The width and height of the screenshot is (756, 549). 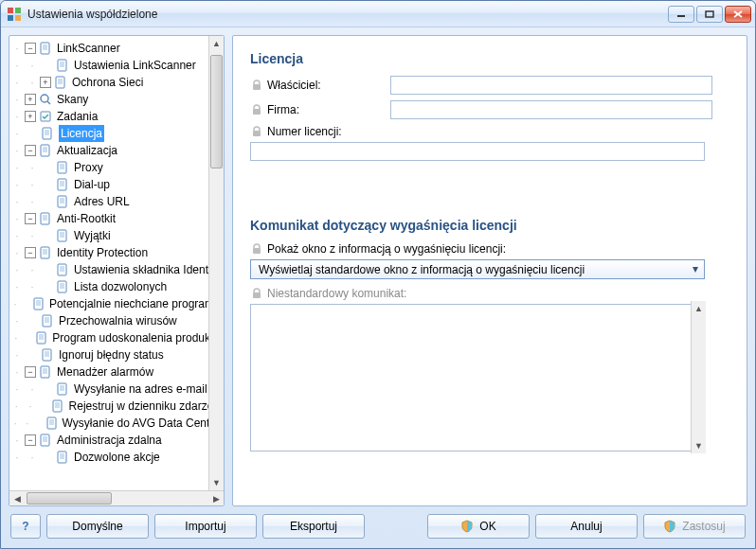 What do you see at coordinates (551, 110) in the screenshot?
I see `company-input` at bounding box center [551, 110].